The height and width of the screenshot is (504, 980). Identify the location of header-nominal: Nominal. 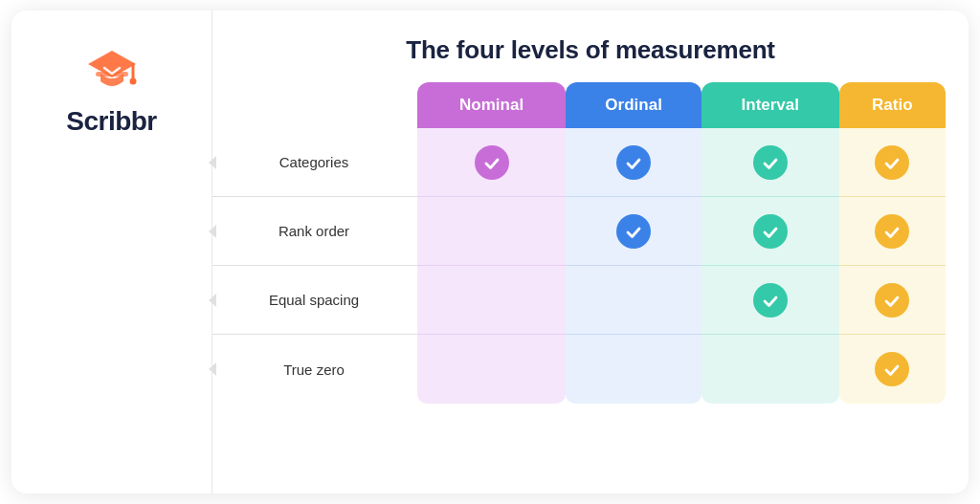
(492, 105).